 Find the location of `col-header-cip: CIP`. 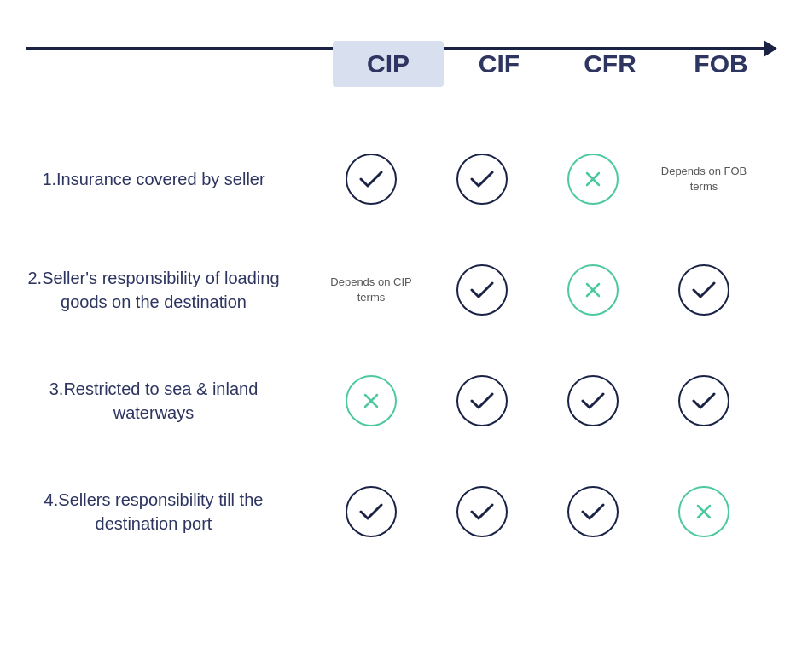

col-header-cip: CIP is located at coordinates (388, 64).